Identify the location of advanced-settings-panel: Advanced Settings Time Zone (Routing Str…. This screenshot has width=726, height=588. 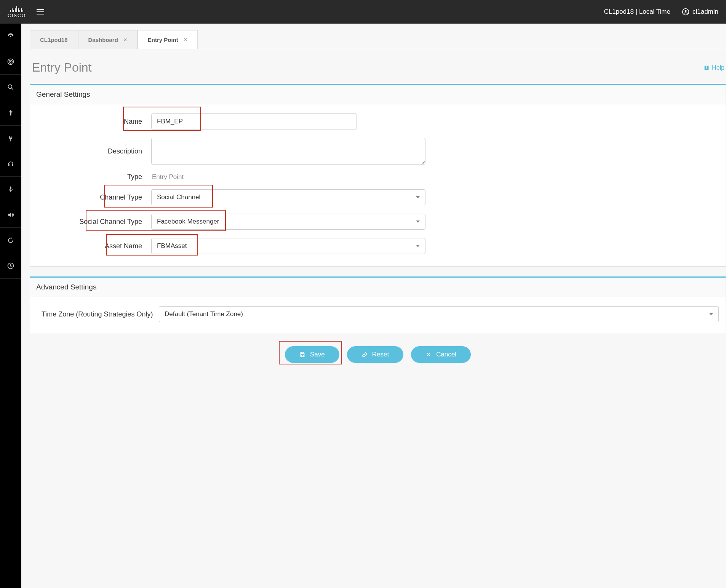
(378, 305).